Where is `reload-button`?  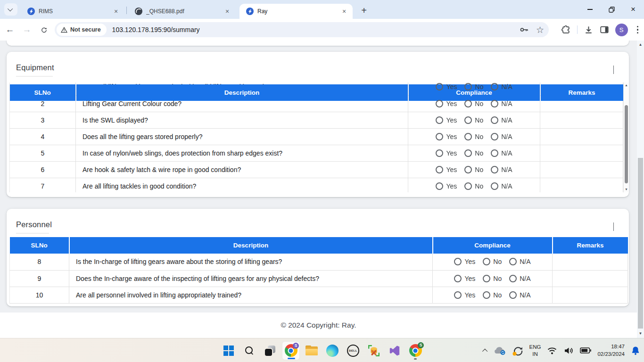 reload-button is located at coordinates (44, 30).